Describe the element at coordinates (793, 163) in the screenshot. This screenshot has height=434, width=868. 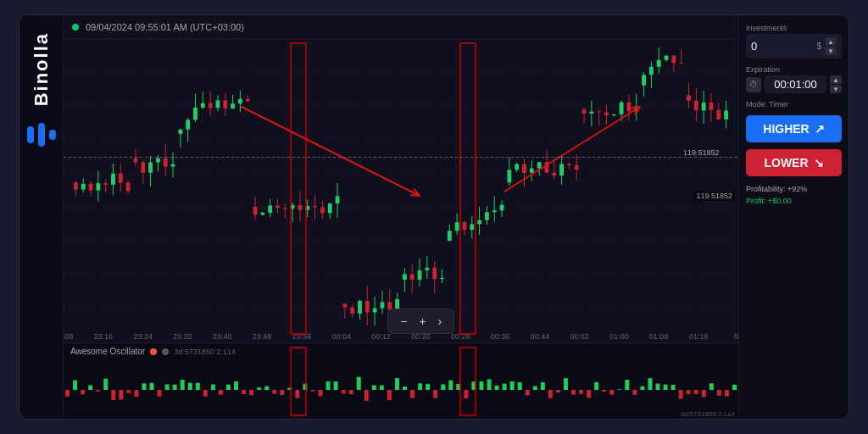
I see `lower-button: LOWER ↘` at that location.